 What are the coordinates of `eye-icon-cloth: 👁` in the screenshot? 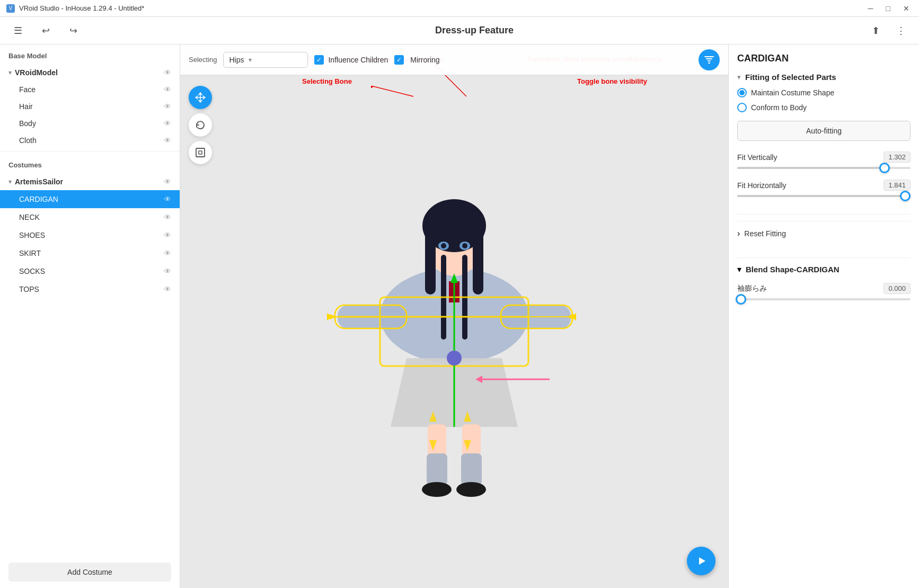 It's located at (167, 140).